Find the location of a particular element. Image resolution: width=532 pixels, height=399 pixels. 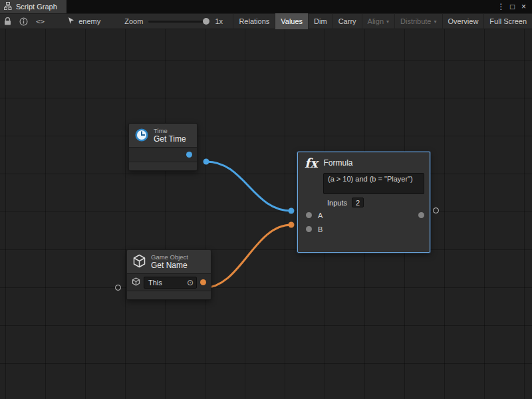

overview-button: Overview is located at coordinates (463, 21).